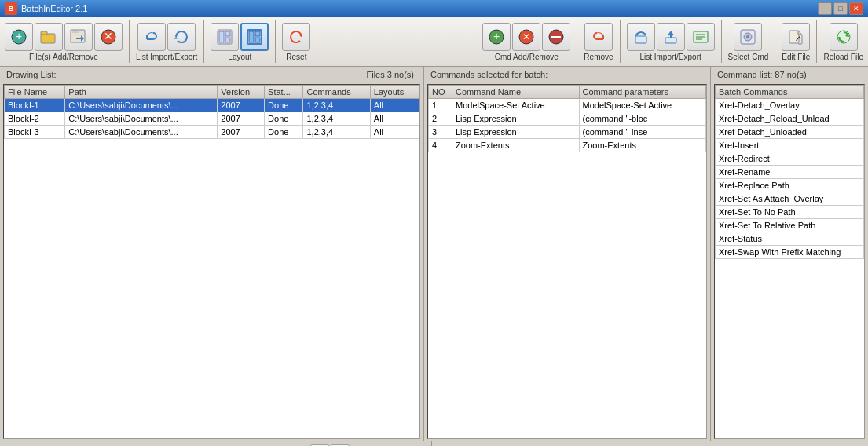  I want to click on command-list-item: Xref-Swap With Prefix Matching, so click(790, 253).